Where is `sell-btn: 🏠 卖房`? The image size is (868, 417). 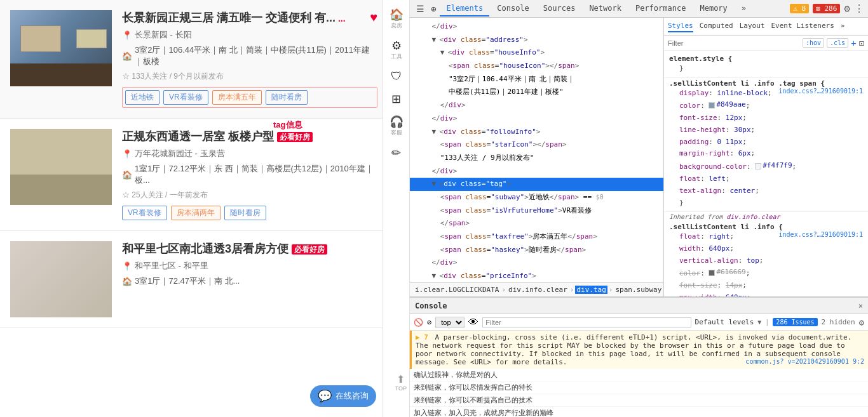
sell-btn: 🏠 卖房 is located at coordinates (397, 19).